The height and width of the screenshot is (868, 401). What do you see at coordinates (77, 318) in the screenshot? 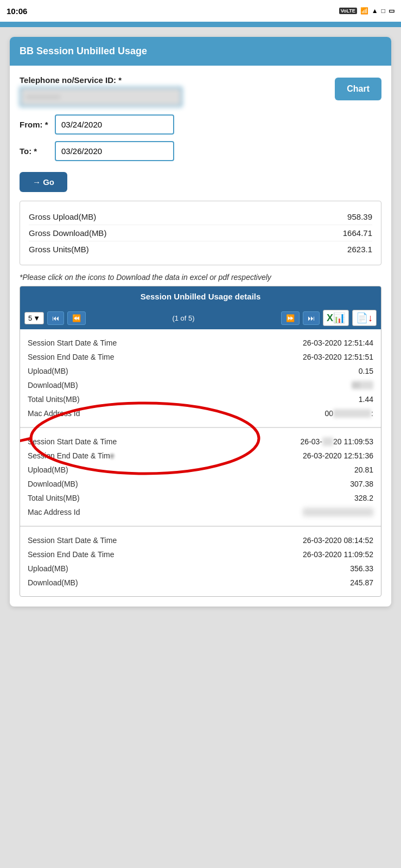
I see `prev-page-button: ⏪` at bounding box center [77, 318].